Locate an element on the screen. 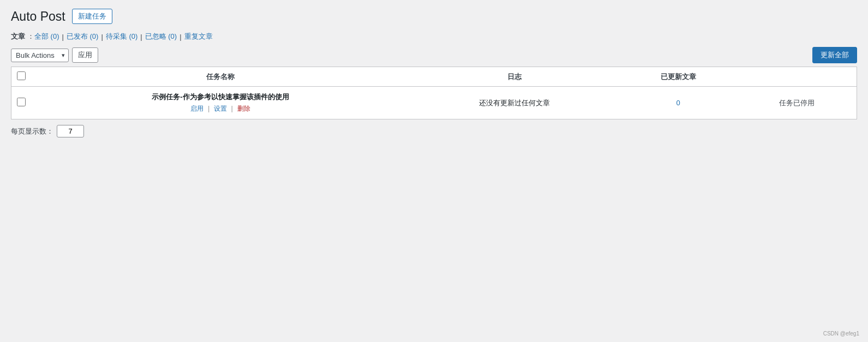 The width and height of the screenshot is (868, 342). filter-pending: 待采集 (0) is located at coordinates (122, 37).